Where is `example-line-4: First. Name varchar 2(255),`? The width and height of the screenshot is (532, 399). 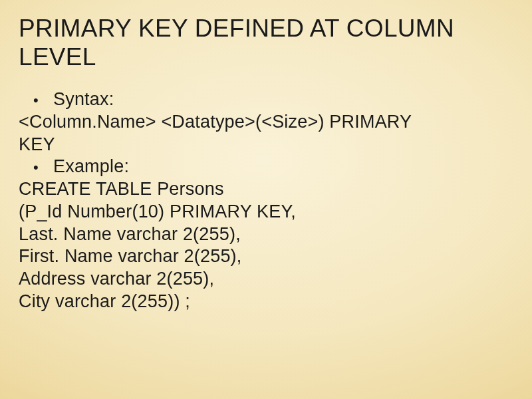
example-line-4: First. Name varchar 2(255), is located at coordinates (266, 257).